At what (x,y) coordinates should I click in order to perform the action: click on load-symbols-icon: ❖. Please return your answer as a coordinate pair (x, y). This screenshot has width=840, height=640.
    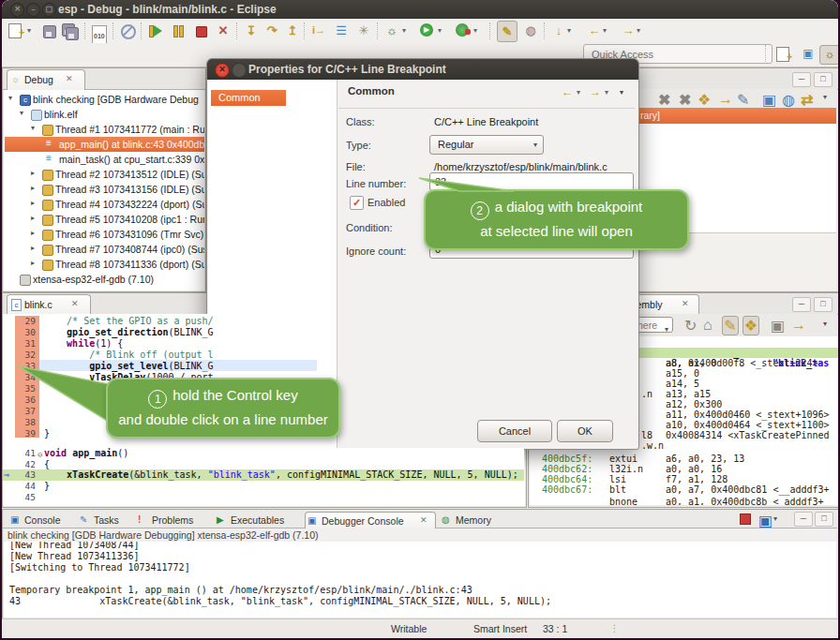
    Looking at the image, I should click on (704, 99).